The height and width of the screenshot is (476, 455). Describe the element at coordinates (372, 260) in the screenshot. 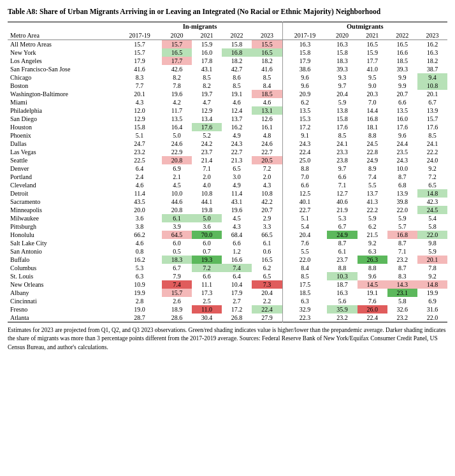

I see `out-migrant-value: 26.3` at that location.